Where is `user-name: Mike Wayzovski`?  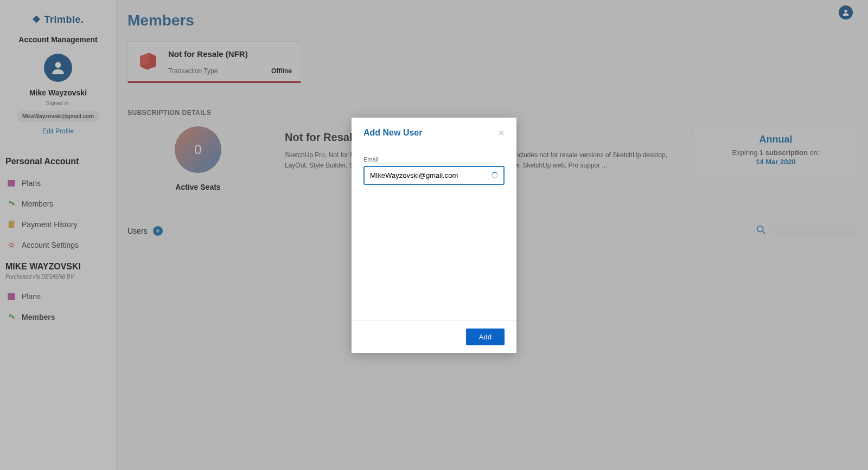 user-name: Mike Wayzovski is located at coordinates (58, 93).